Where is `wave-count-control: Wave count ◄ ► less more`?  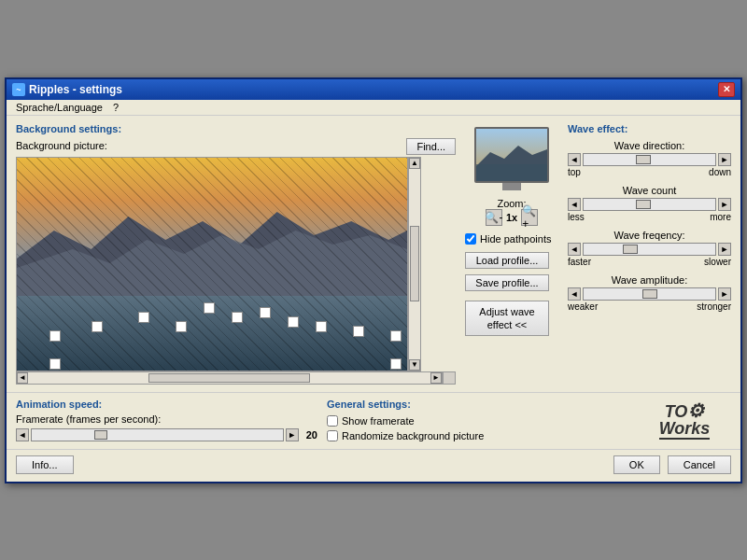 wave-count-control: Wave count ◄ ► less more is located at coordinates (650, 203).